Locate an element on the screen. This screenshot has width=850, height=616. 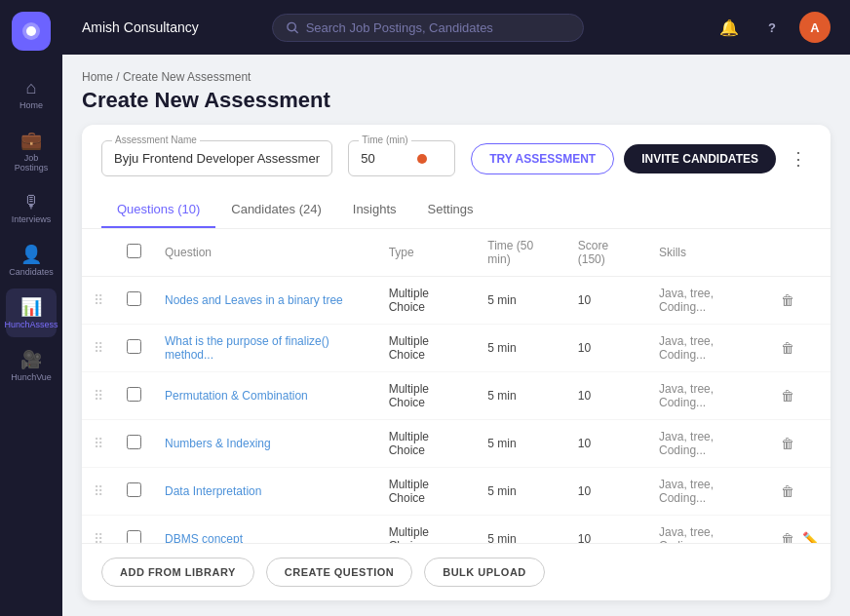
bell-icon: 🔔 is located at coordinates (729, 27).